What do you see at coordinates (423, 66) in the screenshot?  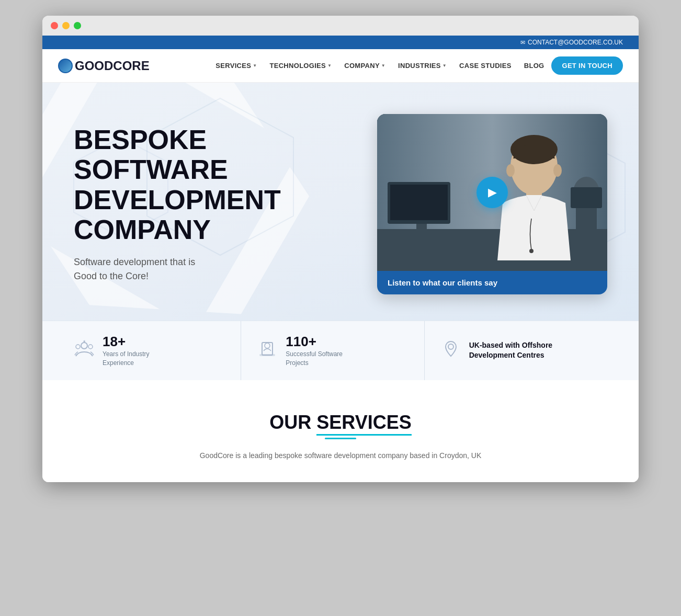 I see `nav-item-industries: INDUSTRIES ▼` at bounding box center [423, 66].